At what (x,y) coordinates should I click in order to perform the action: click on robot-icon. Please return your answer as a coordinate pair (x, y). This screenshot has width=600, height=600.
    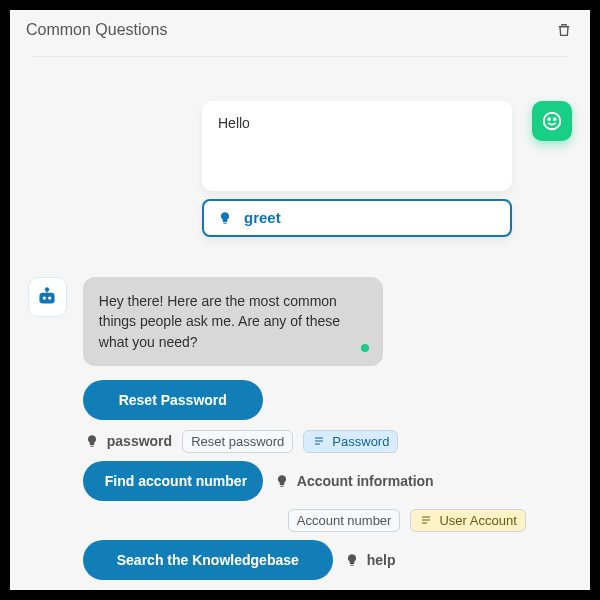
    Looking at the image, I should click on (47, 297).